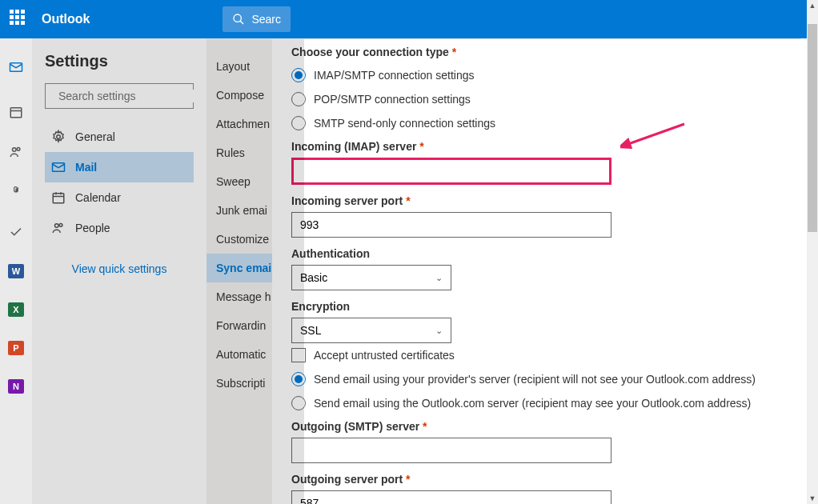 This screenshot has width=818, height=504. Describe the element at coordinates (451, 450) in the screenshot. I see `outgoing-server-input` at that location.